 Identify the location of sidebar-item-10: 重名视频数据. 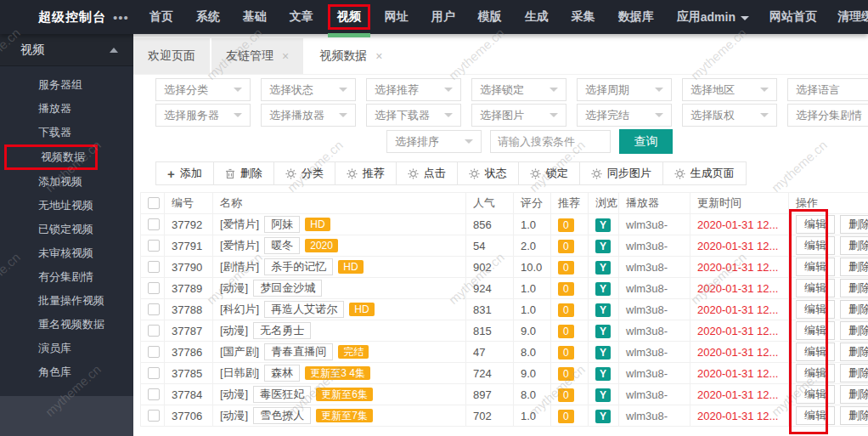
(66, 325).